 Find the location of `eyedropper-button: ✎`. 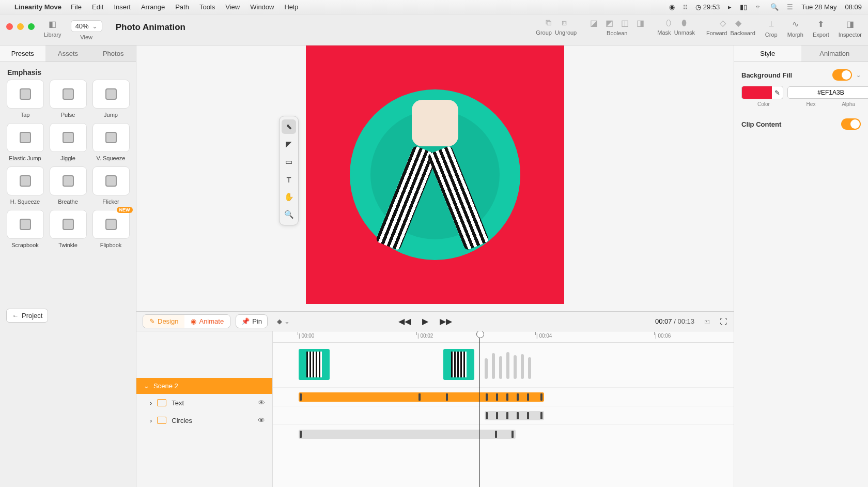

eyedropper-button: ✎ is located at coordinates (778, 93).